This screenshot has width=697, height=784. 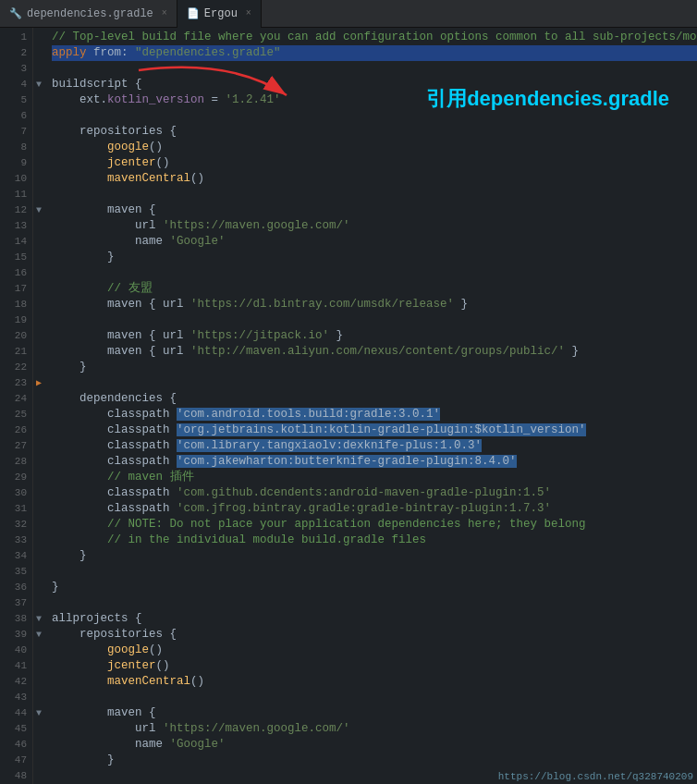 I want to click on tab-label-gradle: dependencies.gradle, so click(x=91, y=14).